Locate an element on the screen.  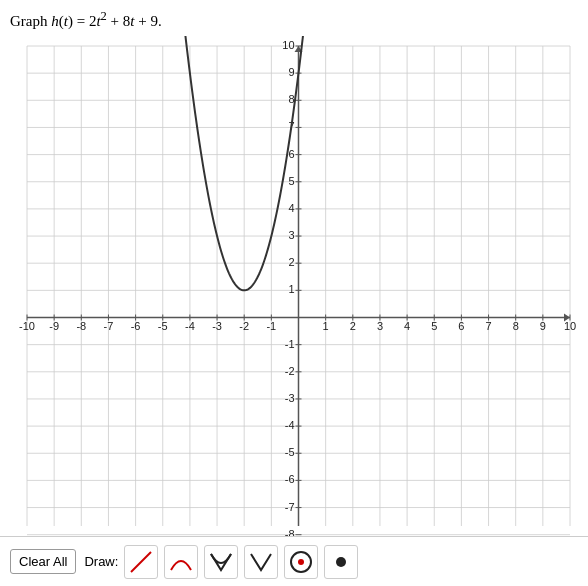
toolbar: Clear All Draw: is located at coordinates (294, 561).